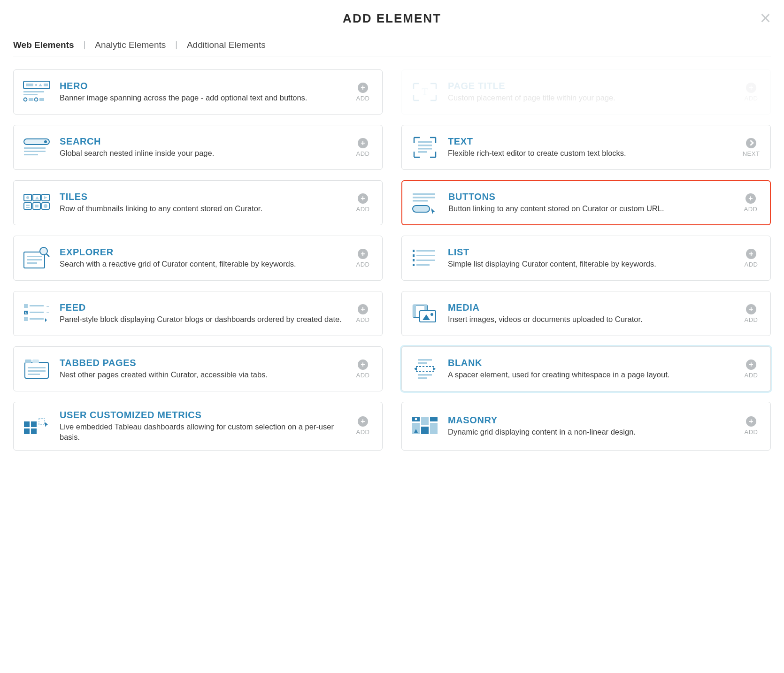 The image size is (784, 673). I want to click on card-body: TABBED PAGES Nest other pages created wi…, so click(202, 369).